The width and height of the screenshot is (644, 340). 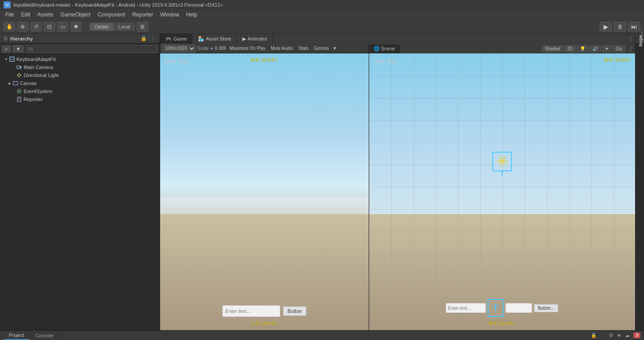 What do you see at coordinates (634, 27) in the screenshot?
I see `step-button: ⏭` at bounding box center [634, 27].